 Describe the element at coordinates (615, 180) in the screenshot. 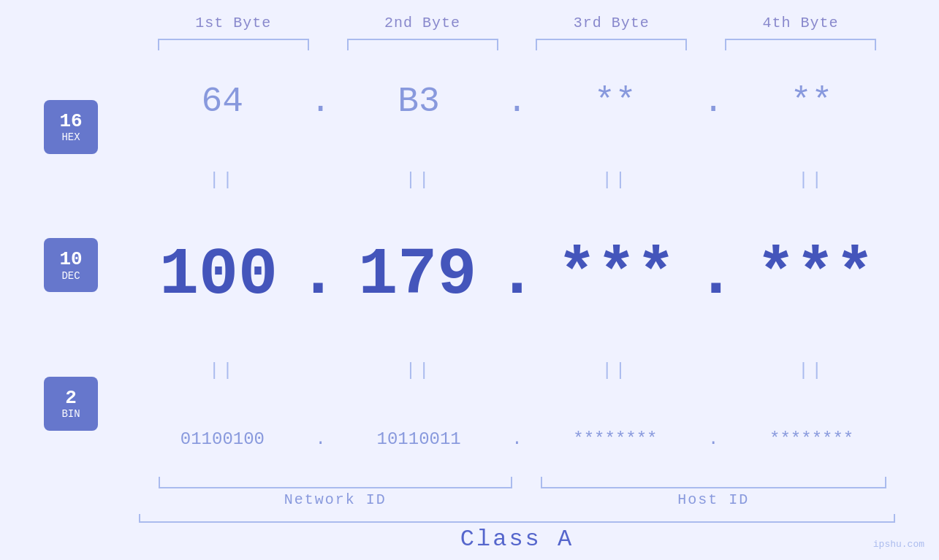

I see `eq1-b3: ||` at that location.